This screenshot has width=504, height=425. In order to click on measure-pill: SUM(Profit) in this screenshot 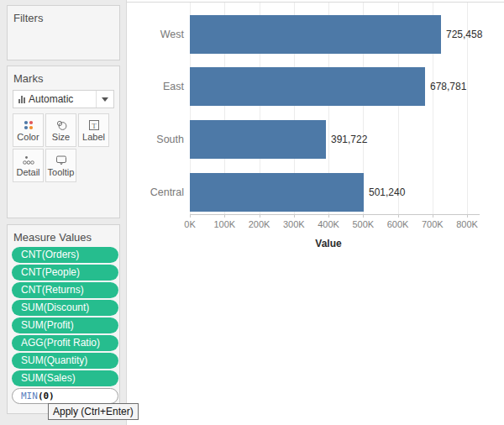, I will do `click(66, 326)`.